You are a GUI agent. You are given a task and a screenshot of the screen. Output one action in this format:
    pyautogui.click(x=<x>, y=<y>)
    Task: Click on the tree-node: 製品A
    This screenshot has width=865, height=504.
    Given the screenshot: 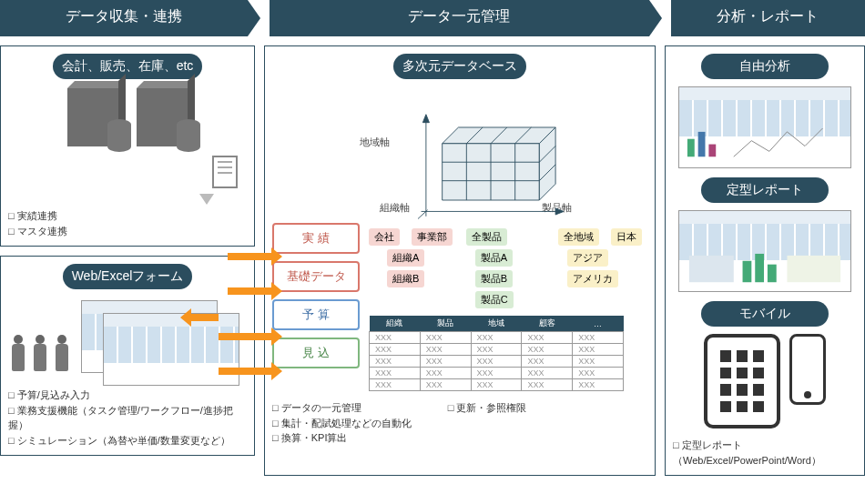 What is the action you would take?
    pyautogui.click(x=494, y=258)
    